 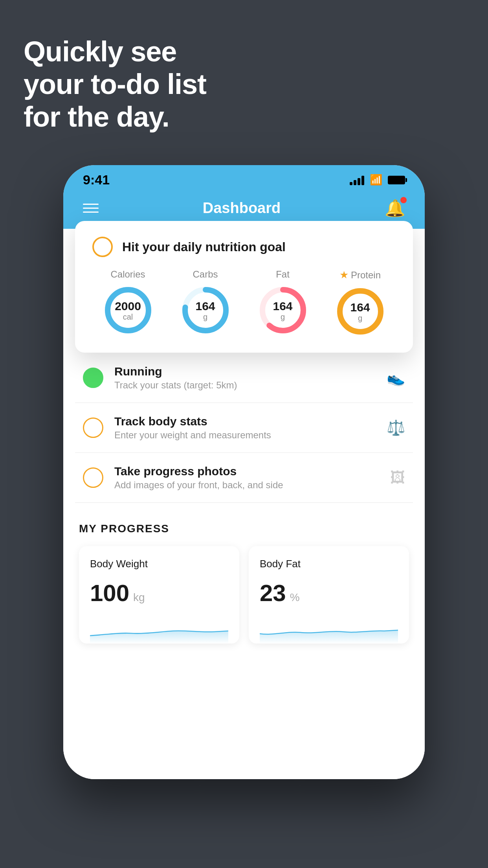 What do you see at coordinates (396, 378) in the screenshot?
I see `shoe-icon: 👟` at bounding box center [396, 378].